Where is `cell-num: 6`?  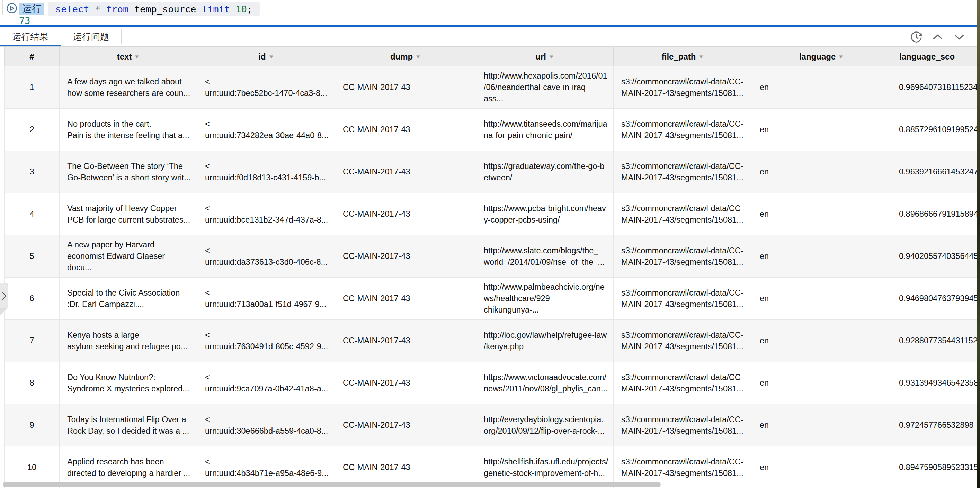 cell-num: 6 is located at coordinates (32, 299).